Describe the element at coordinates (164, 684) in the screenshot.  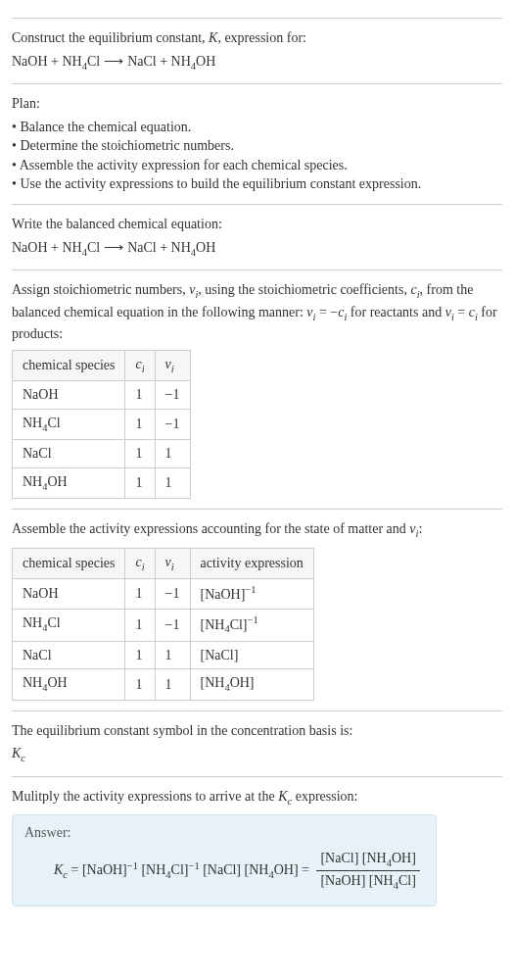
I see `table-row: NH4OH 1 1 [NH4OH]` at that location.